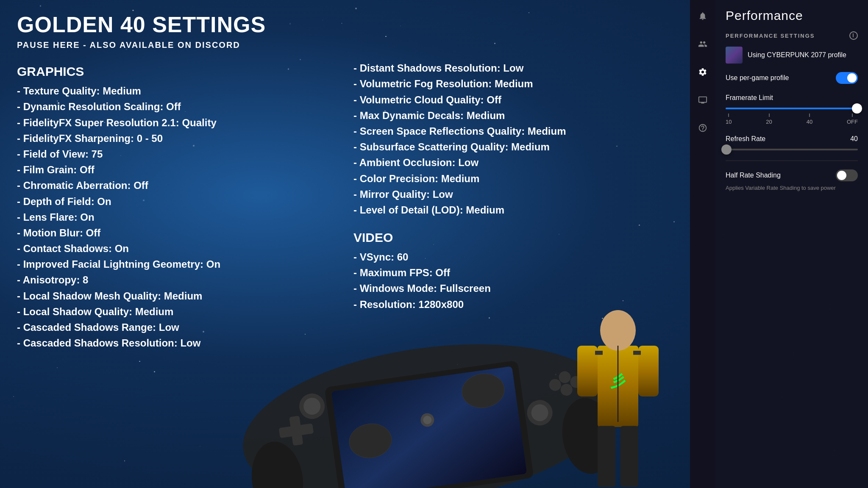  What do you see at coordinates (734, 55) in the screenshot?
I see `avatar-image` at bounding box center [734, 55].